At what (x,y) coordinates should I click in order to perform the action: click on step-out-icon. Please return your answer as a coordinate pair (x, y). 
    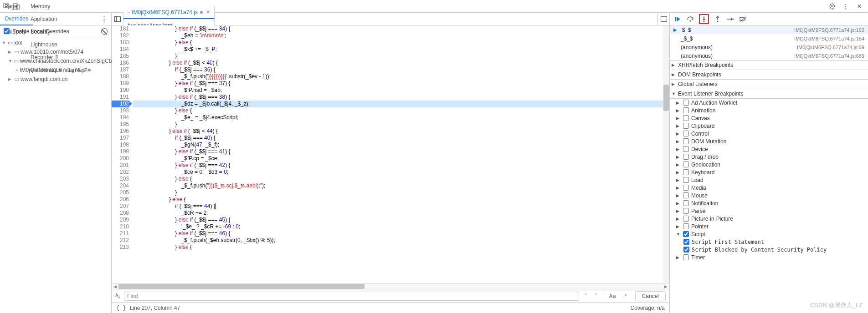
    Looking at the image, I should click on (718, 19).